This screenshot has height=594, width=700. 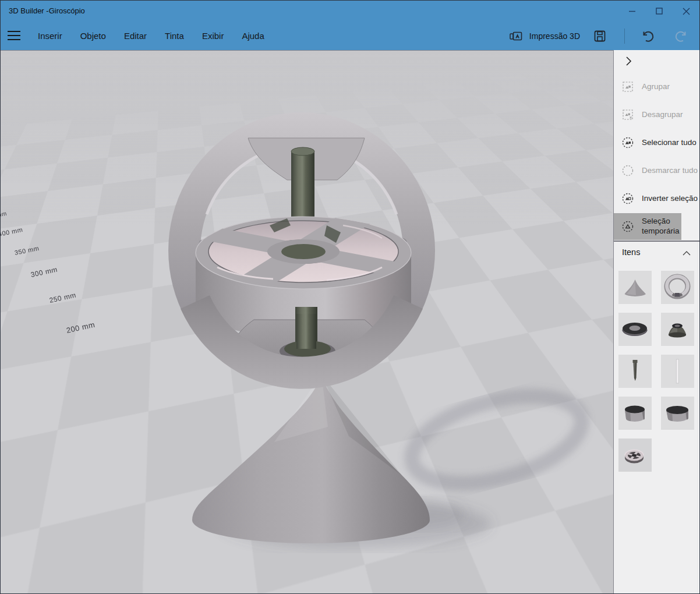 I want to click on print-3d-icon, so click(x=517, y=36).